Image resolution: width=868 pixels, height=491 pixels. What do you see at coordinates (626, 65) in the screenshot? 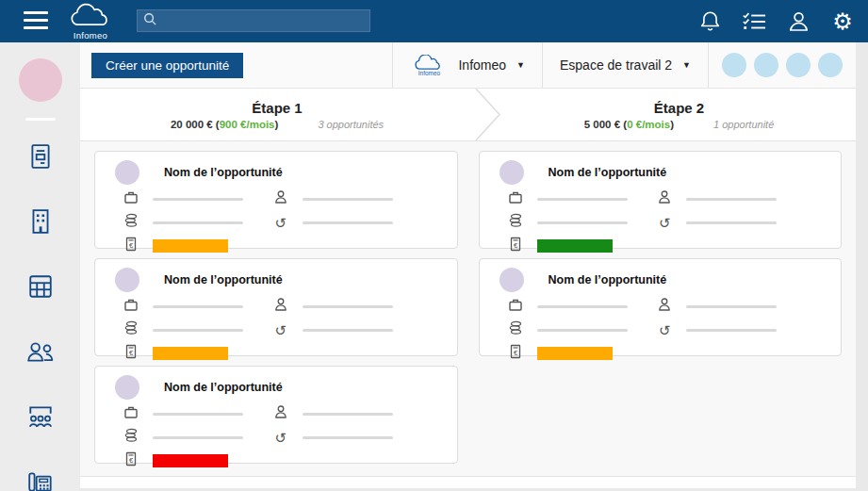
I see `workspace-dropdown: Espace de travail 2 ▼` at bounding box center [626, 65].